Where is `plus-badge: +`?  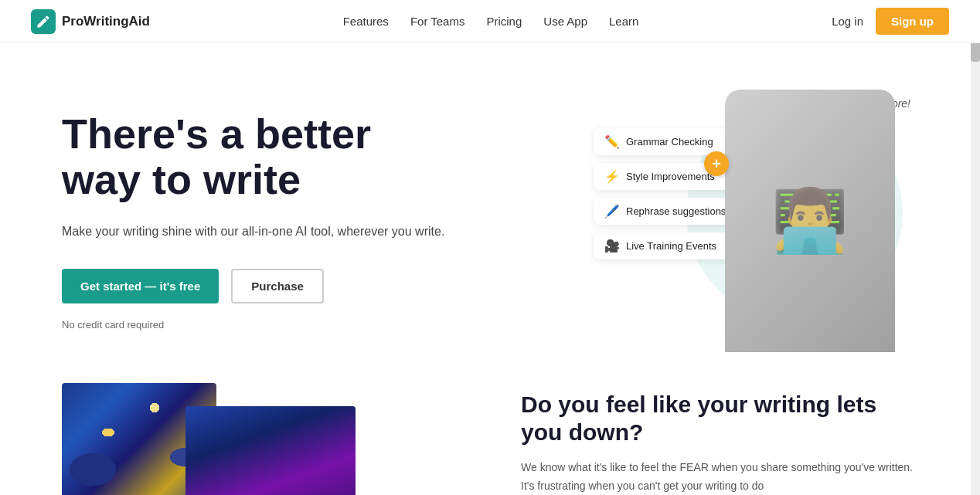
plus-badge: + is located at coordinates (716, 164).